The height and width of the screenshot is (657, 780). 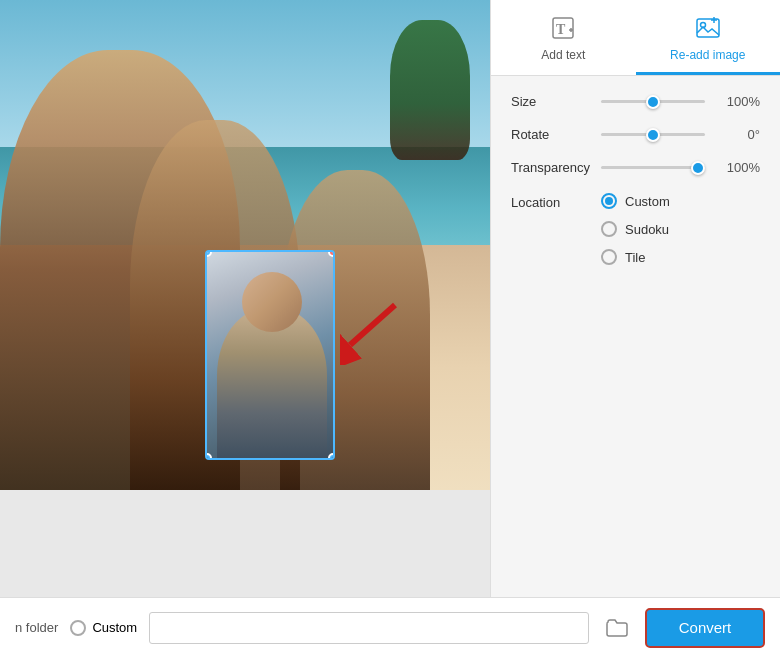 I want to click on bottom-bar: n folder Custom Convert, so click(x=390, y=627).